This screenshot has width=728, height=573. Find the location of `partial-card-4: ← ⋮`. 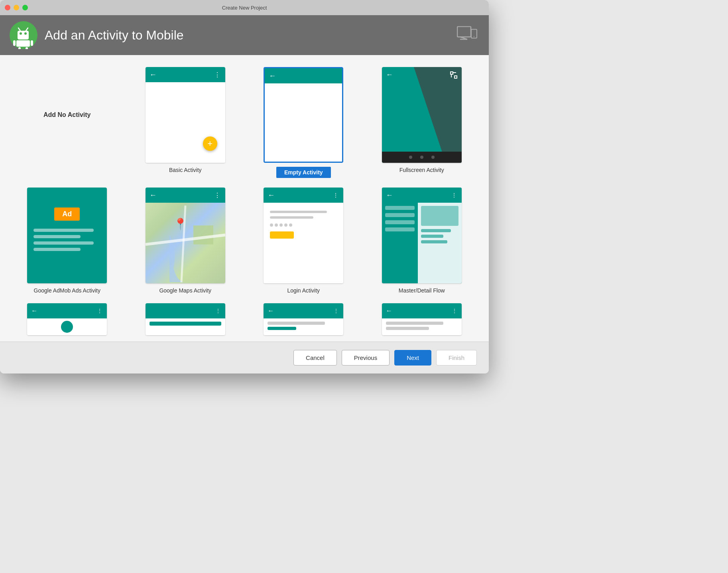

partial-card-4: ← ⋮ is located at coordinates (422, 319).